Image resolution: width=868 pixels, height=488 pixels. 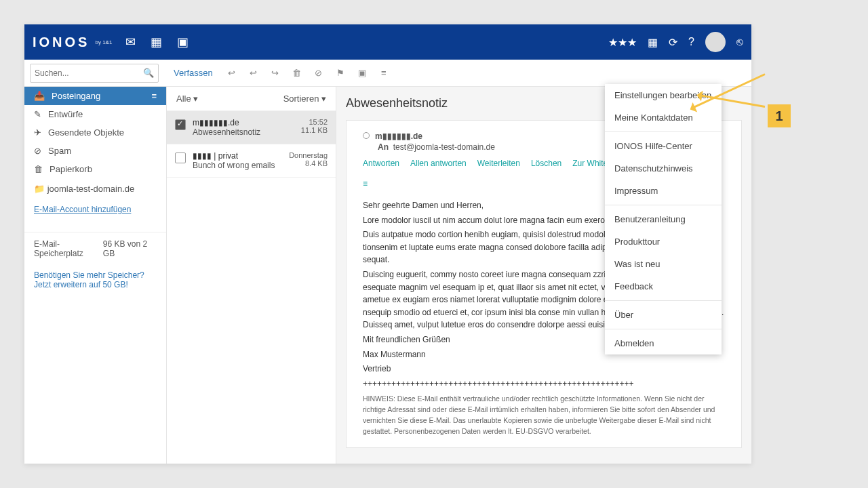 I want to click on user-menu: Einstellungen bearbeitenMeine Kontaktdat…, so click(x=663, y=220).